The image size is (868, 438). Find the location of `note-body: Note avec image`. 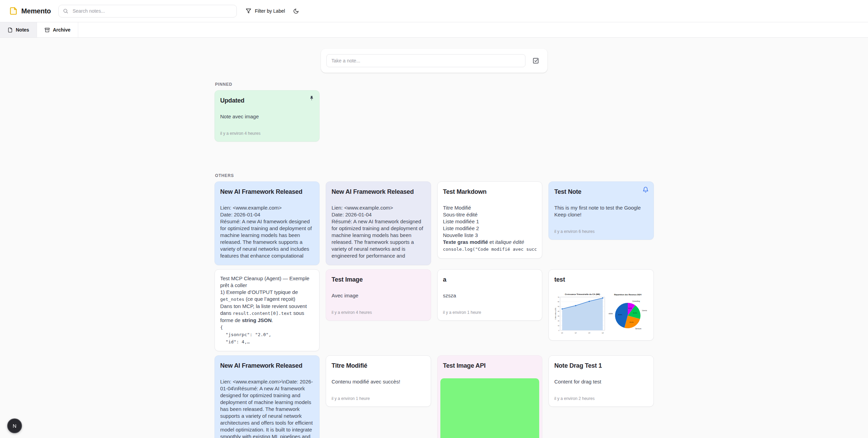

note-body: Note avec image is located at coordinates (267, 117).